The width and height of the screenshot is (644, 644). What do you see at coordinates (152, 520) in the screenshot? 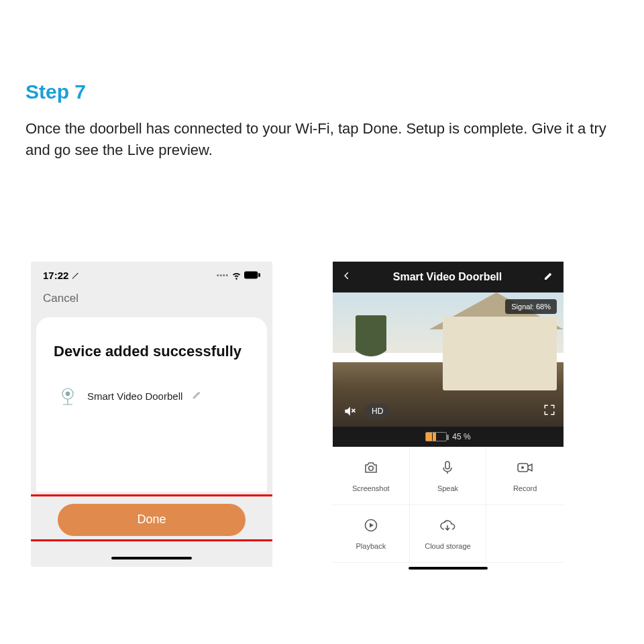
I see `done-button: Done` at bounding box center [152, 520].